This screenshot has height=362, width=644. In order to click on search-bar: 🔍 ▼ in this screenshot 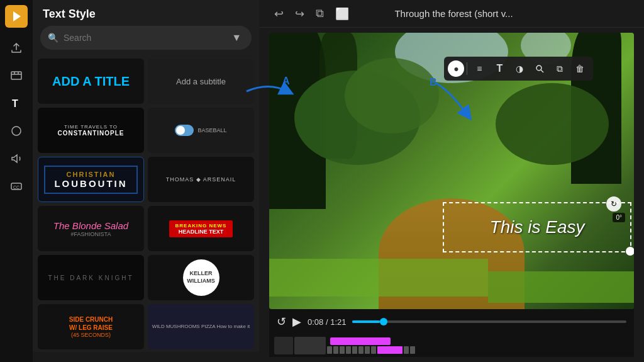, I will do `click(146, 38)`.